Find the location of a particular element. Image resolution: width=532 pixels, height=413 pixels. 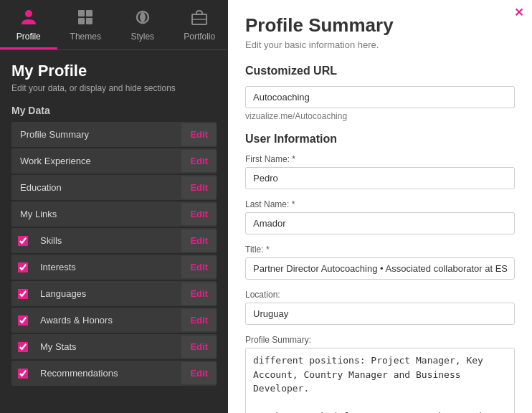

title-label: Title: * is located at coordinates (380, 250).